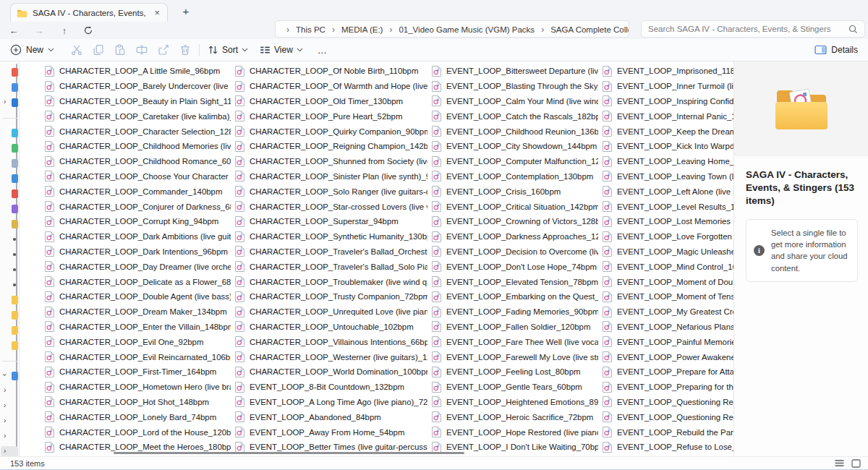 This screenshot has height=470, width=868. What do you see at coordinates (137, 162) in the screenshot?
I see `file-item: CHARACTER_LOOP_Childhood Romance_60bpm` at bounding box center [137, 162].